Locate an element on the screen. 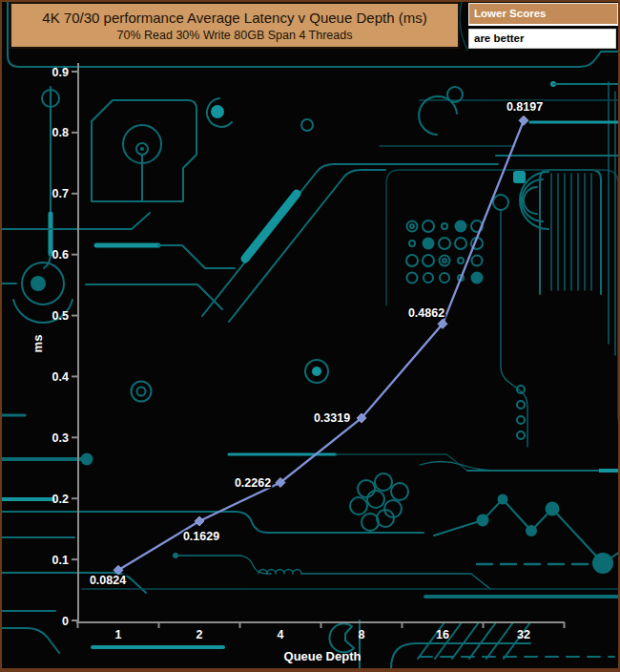 Image resolution: width=620 pixels, height=672 pixels. y-axis-title: ms is located at coordinates (38, 344).